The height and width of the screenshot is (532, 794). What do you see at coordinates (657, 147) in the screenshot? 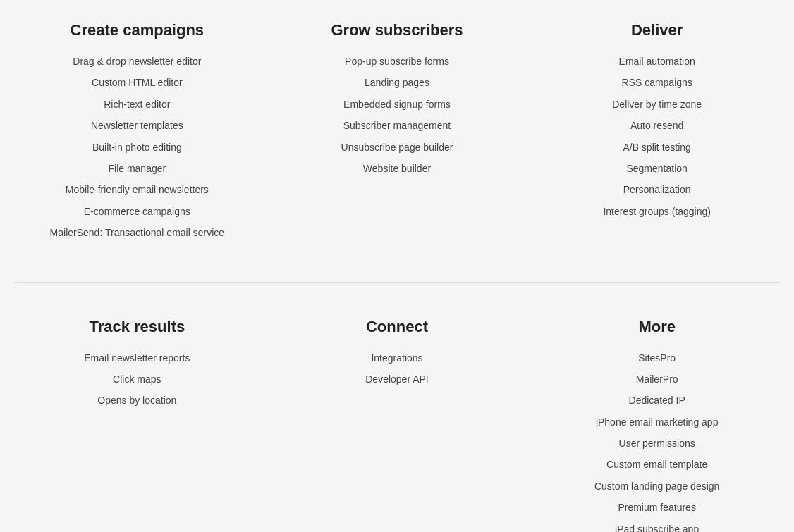
I see `list-item: A/B split testing` at bounding box center [657, 147].